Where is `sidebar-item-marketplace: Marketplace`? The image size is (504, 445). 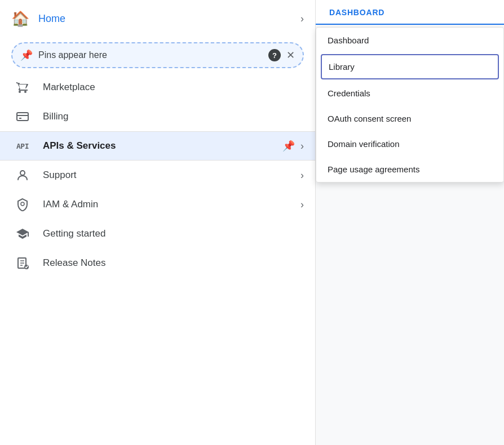
sidebar-item-marketplace: Marketplace is located at coordinates (158, 87).